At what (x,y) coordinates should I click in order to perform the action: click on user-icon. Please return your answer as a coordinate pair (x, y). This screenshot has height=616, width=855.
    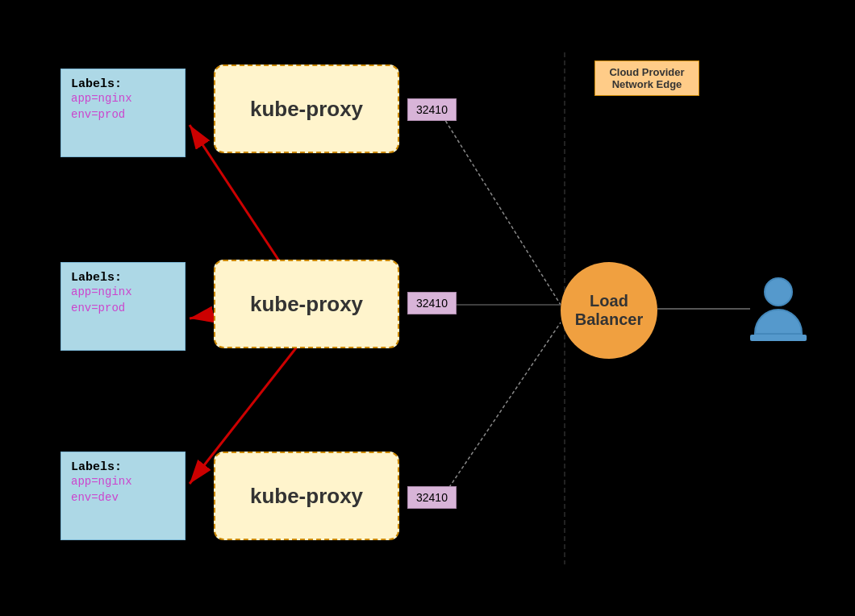
    Looking at the image, I should click on (778, 309).